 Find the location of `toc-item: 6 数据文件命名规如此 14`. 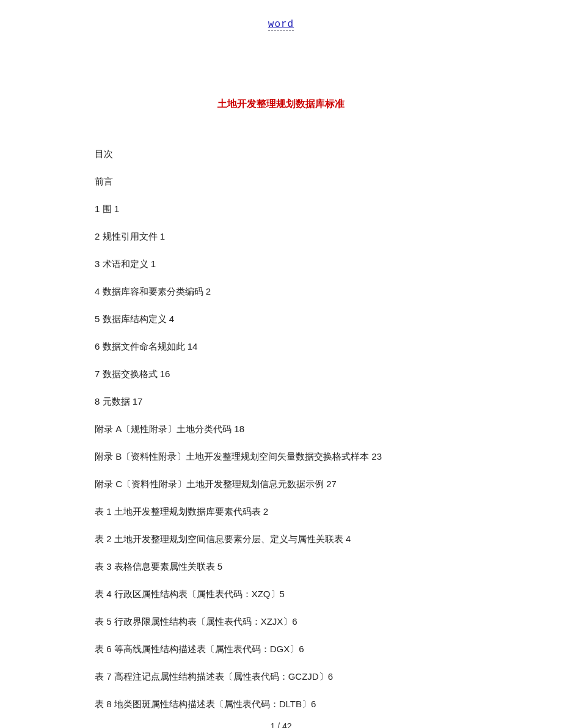

toc-item: 6 数据文件命名规如此 14 is located at coordinates (281, 346).